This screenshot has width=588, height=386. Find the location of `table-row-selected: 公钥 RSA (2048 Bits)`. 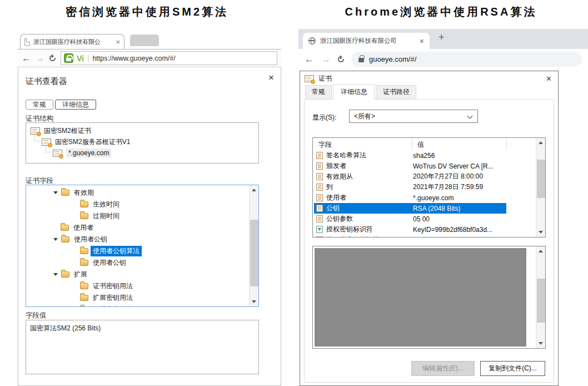

table-row-selected: 公钥 RSA (2048 Bits) is located at coordinates (425, 208).